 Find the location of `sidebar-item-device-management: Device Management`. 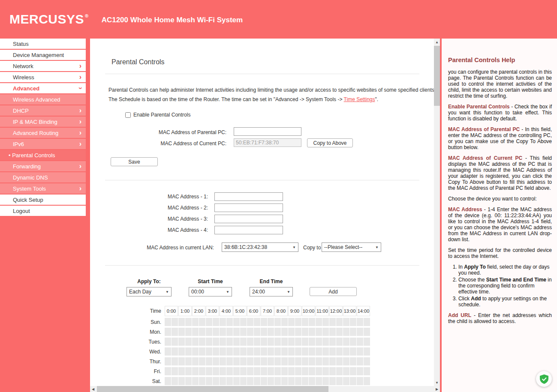

sidebar-item-device-management: Device Management is located at coordinates (43, 55).